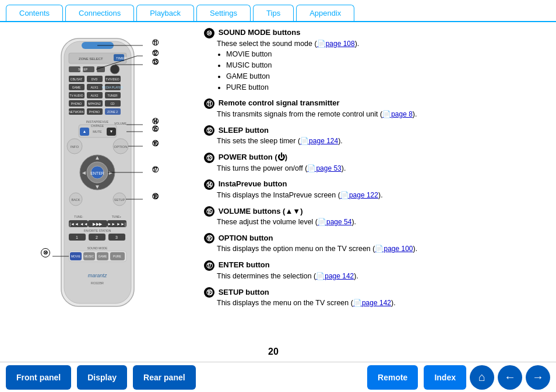 The image size is (556, 392). Describe the element at coordinates (98, 231) in the screenshot. I see `svg-text: FAVORITE STATION` at that location.